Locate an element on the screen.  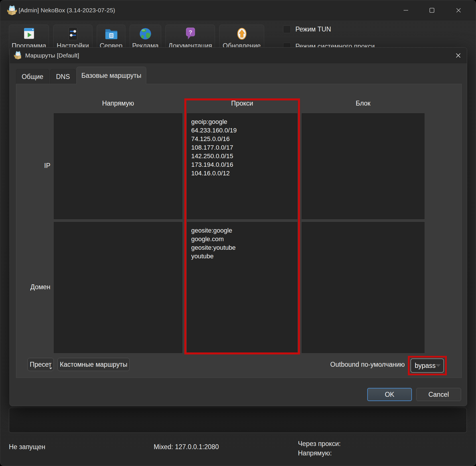
status-direct-label: Напрямую: is located at coordinates (319, 453).